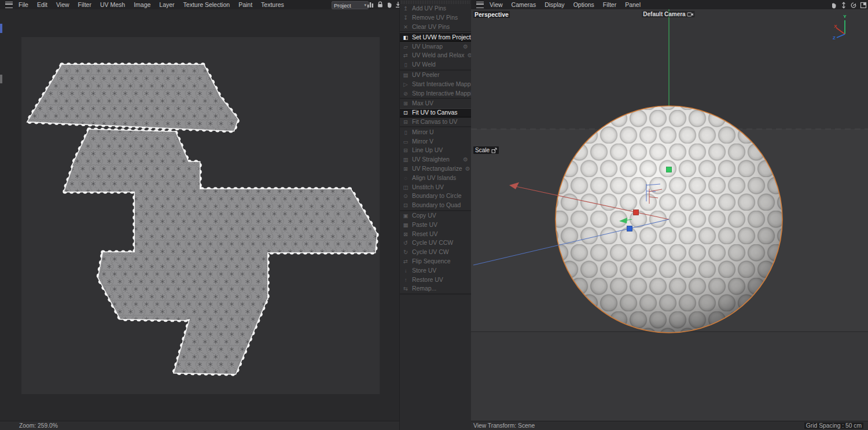  Describe the element at coordinates (406, 150) in the screenshot. I see `line-up-uv-icon: ⊟` at that location.